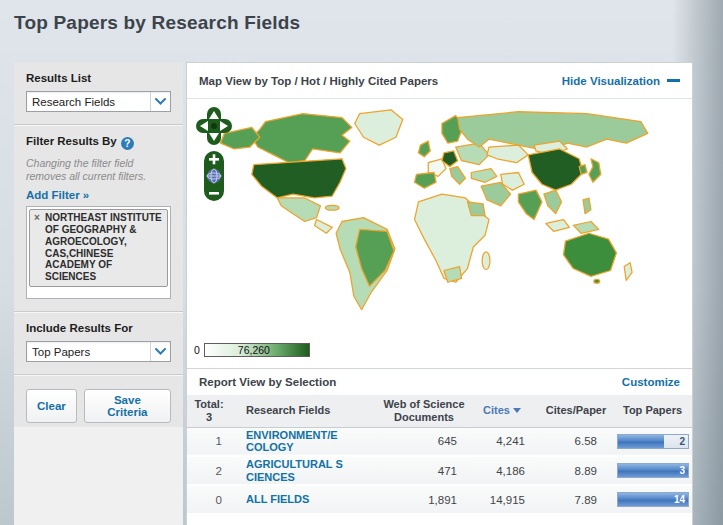 Image resolution: width=723 pixels, height=525 pixels. I want to click on field-link: ALL FIELDS, so click(278, 500).